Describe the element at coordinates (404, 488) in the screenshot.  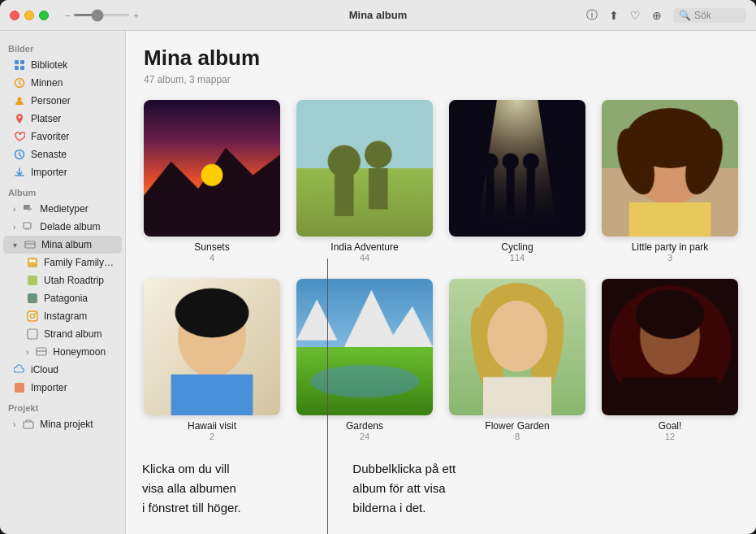
I see `annotation-right-text: Dubbelklicka på ett album för att visa b…` at that location.